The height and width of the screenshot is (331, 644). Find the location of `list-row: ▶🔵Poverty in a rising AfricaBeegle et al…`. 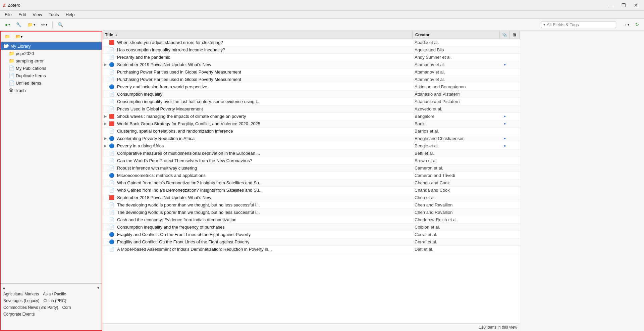

list-row: ▶🔵Poverty in a rising AfricaBeegle et al… is located at coordinates (311, 146).